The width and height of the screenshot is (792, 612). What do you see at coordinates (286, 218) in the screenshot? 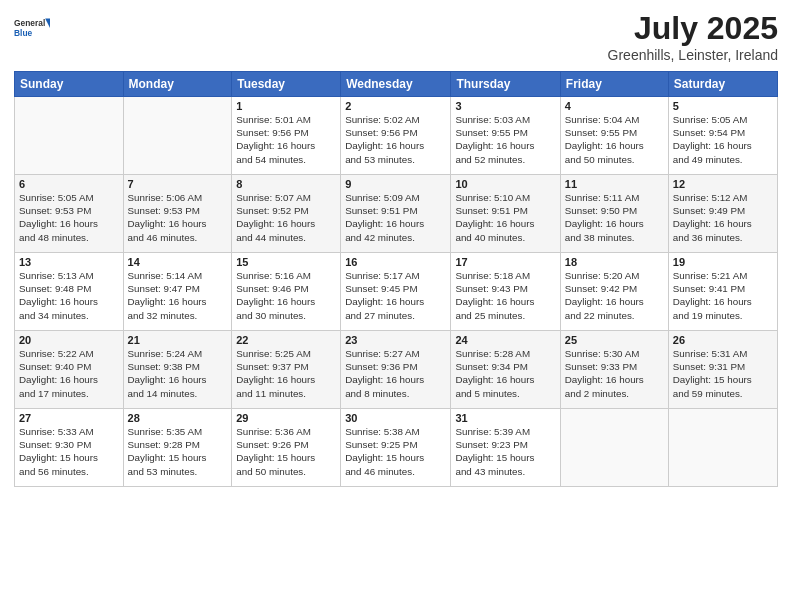
I see `day-detail: Sunrise: 5:07 AM Sunset: 9:52 PM Dayligh…` at bounding box center [286, 218].